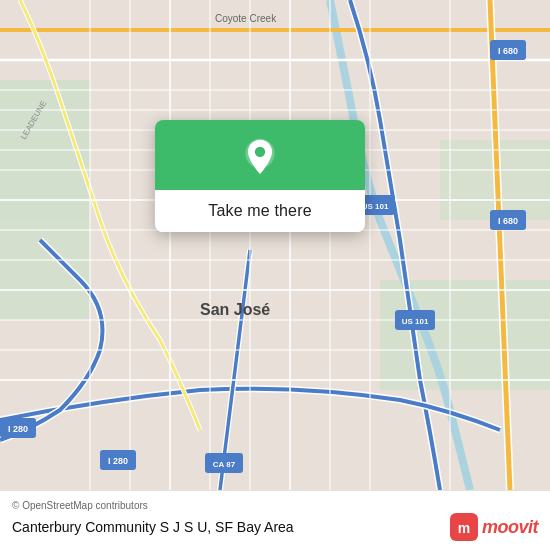 The height and width of the screenshot is (550, 550). What do you see at coordinates (260, 157) in the screenshot?
I see `location-pin-icon` at bounding box center [260, 157].